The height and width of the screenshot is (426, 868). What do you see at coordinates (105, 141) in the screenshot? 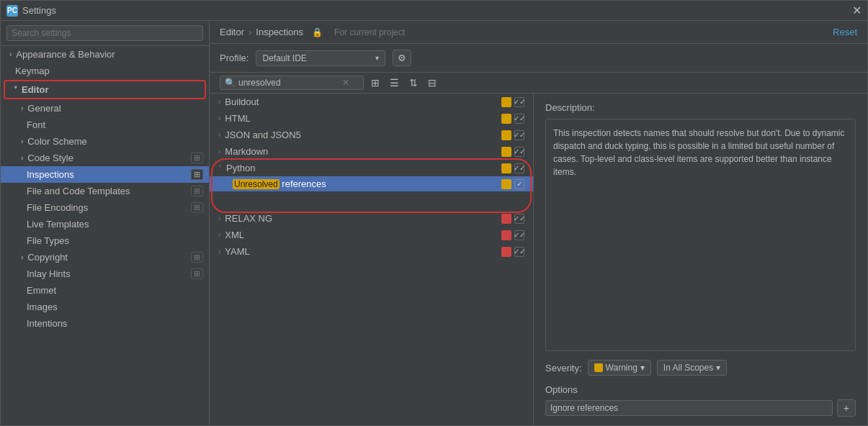
I see `sidebar-item-color-scheme: › Color Scheme` at bounding box center [105, 141].